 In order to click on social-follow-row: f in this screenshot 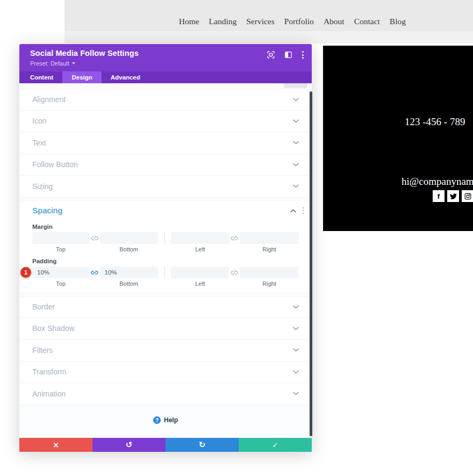, I will do `click(453, 196)`.